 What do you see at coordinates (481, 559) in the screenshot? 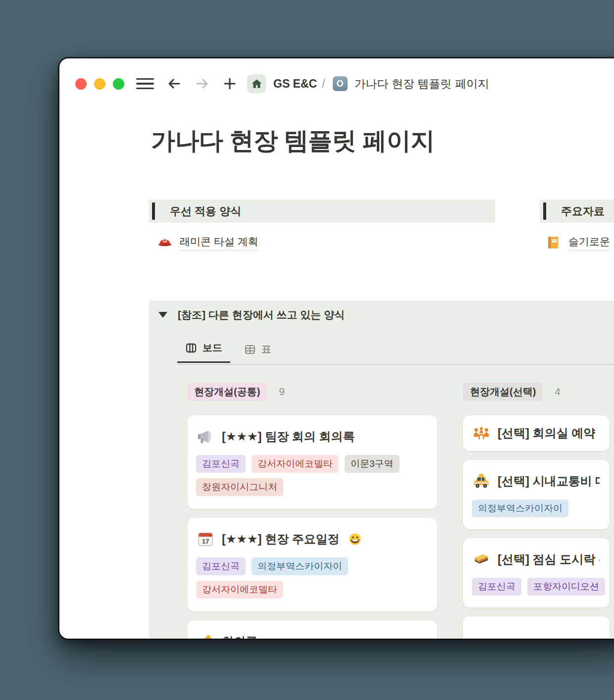
I see `bento-sandwich-icon` at bounding box center [481, 559].